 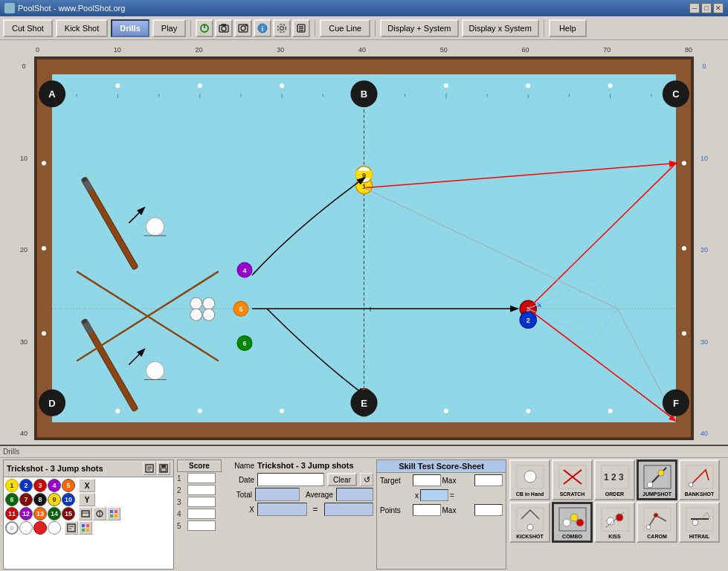 I want to click on y-btn: Y, so click(x=87, y=500).